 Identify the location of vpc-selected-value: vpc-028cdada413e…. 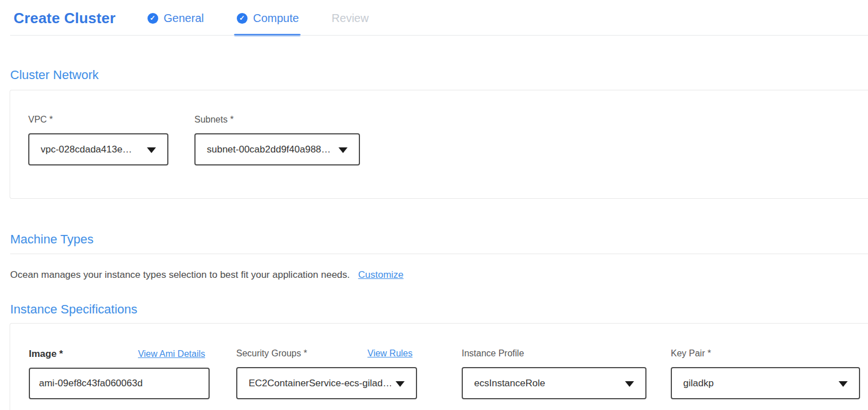
(86, 150).